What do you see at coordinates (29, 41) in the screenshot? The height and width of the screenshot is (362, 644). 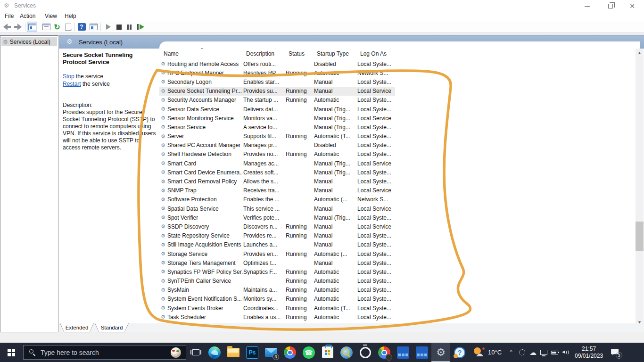 I see `tree-item-services-local: ⚙ Services (Local)` at bounding box center [29, 41].